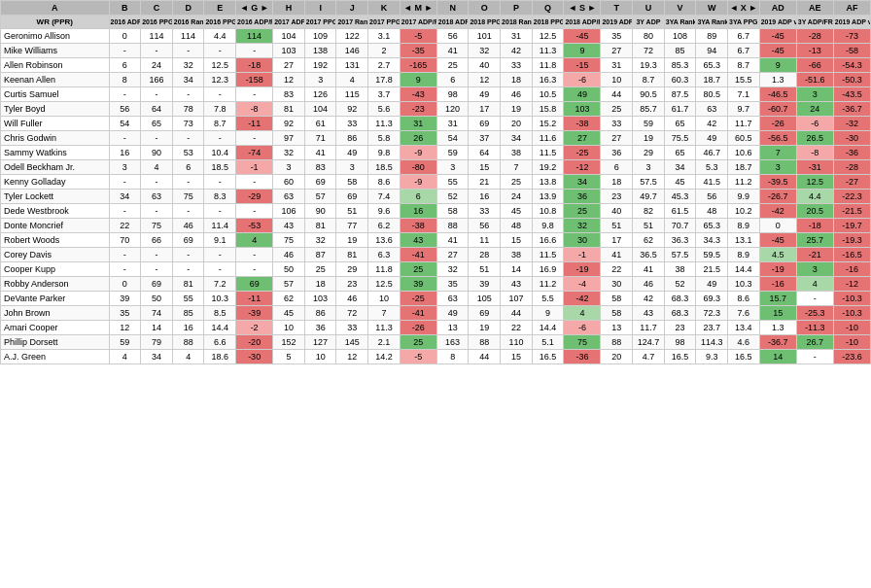 The height and width of the screenshot is (588, 871). What do you see at coordinates (517, 270) in the screenshot?
I see `stat-cell: 14` at bounding box center [517, 270].